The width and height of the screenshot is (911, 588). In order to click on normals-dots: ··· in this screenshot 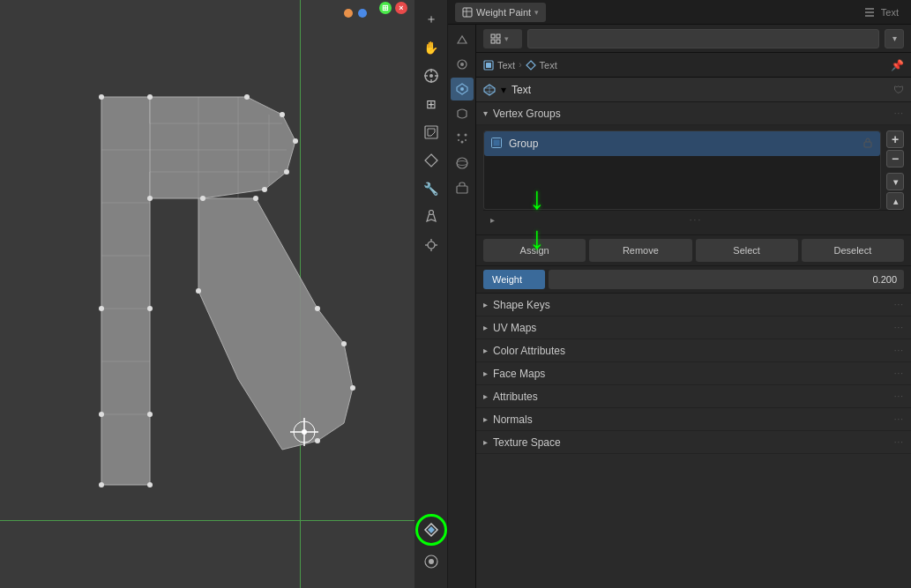, I will do `click(900, 420)`.